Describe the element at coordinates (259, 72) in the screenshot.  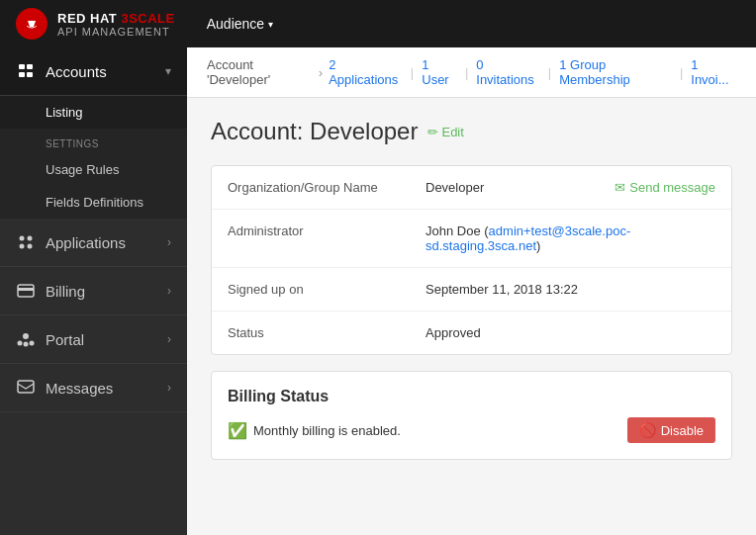
I see `breadcrumb-account: Account 'Developer'` at that location.